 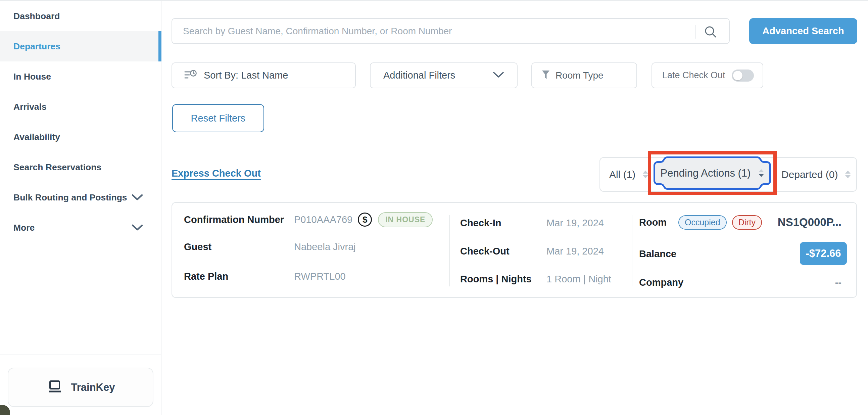 What do you see at coordinates (325, 247) in the screenshot?
I see `guest-value: Nabeela Jivraj` at bounding box center [325, 247].